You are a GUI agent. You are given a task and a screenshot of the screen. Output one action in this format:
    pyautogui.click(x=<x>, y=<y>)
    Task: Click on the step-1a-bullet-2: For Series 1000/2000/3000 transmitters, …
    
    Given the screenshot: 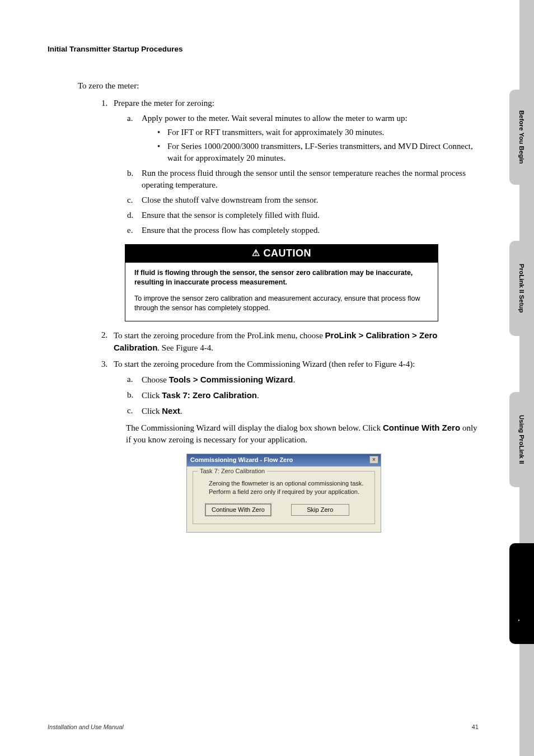 What is the action you would take?
    pyautogui.click(x=317, y=152)
    